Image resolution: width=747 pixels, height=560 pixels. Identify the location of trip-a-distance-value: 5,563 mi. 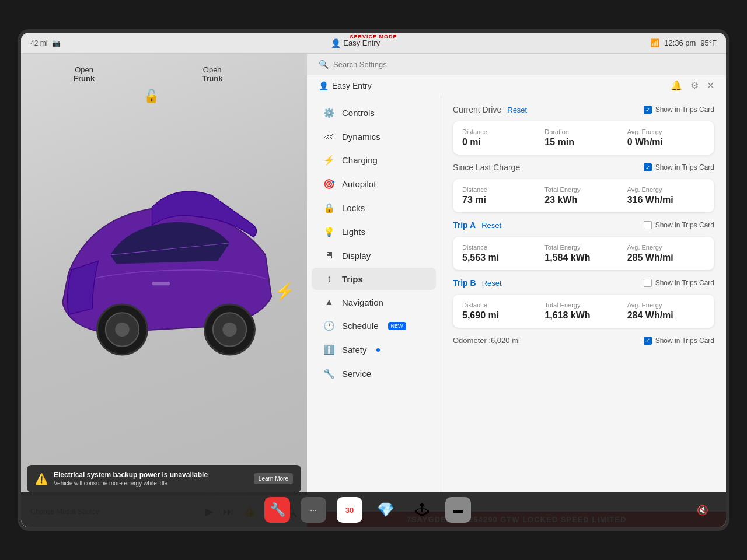
(501, 258).